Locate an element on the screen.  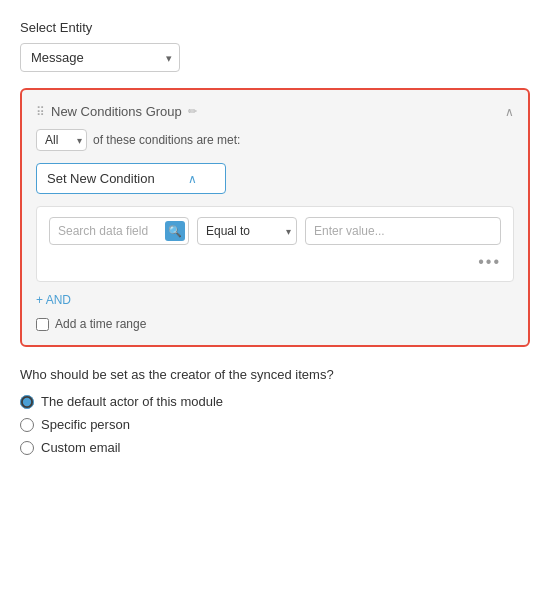
time-range-label: Add a time range is located at coordinates (100, 324).